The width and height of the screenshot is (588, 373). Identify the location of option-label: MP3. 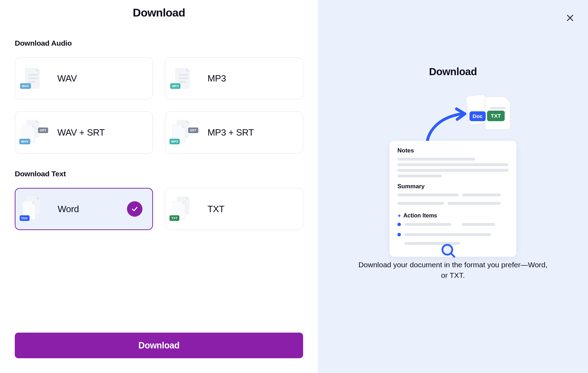
(217, 79).